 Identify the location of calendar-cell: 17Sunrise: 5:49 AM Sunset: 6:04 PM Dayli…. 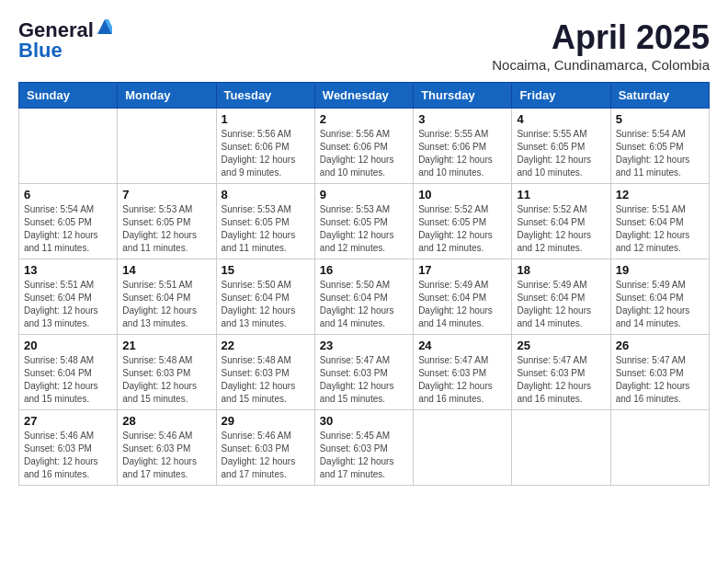
(463, 297).